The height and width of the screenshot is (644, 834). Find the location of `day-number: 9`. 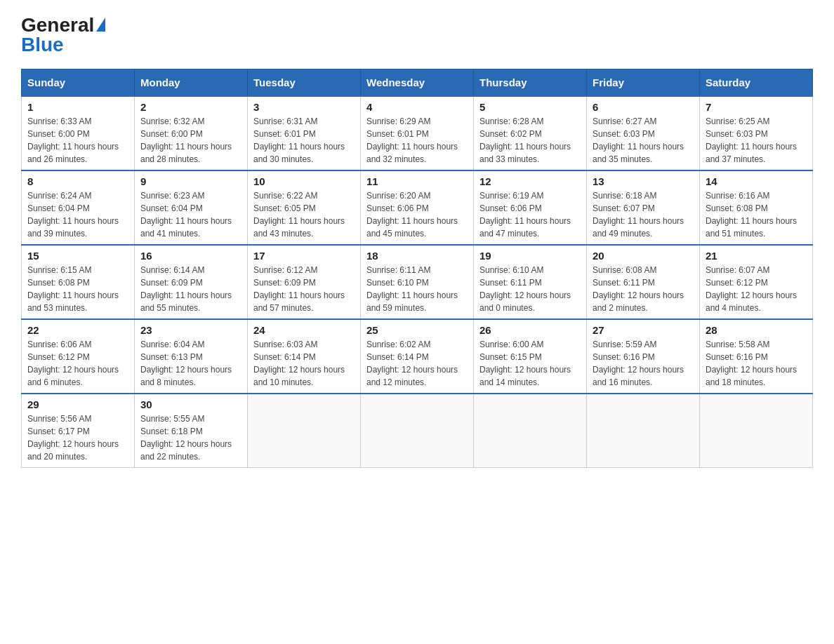

day-number: 9 is located at coordinates (191, 181).